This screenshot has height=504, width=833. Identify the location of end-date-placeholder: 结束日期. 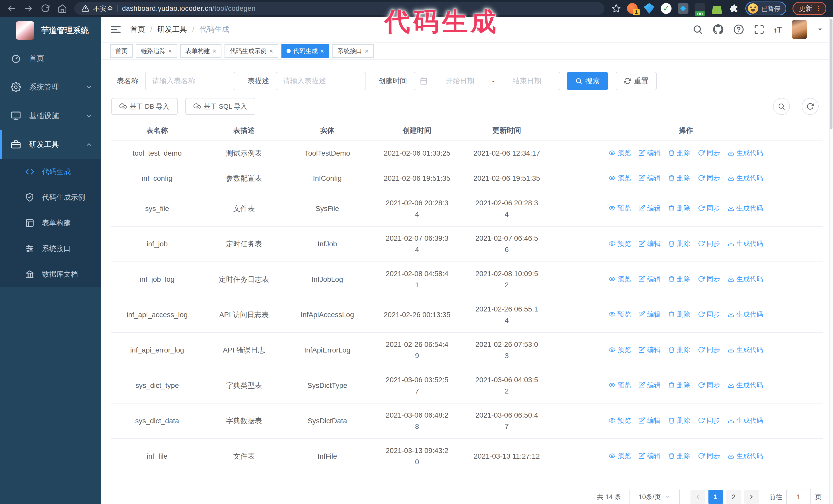
(527, 81).